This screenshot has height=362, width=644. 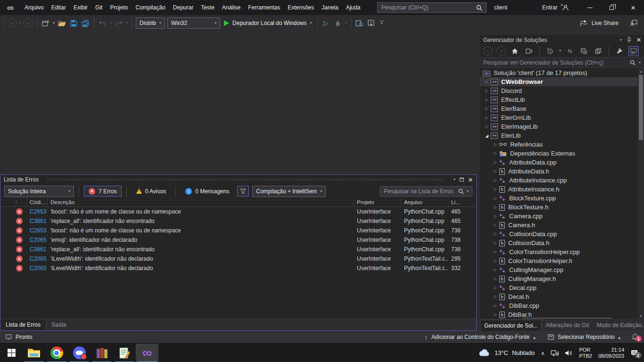 What do you see at coordinates (562, 62) in the screenshot?
I see `solution-explorer-search-input: Pesquisar em Gerenciador de Soluções (Ct…` at bounding box center [562, 62].